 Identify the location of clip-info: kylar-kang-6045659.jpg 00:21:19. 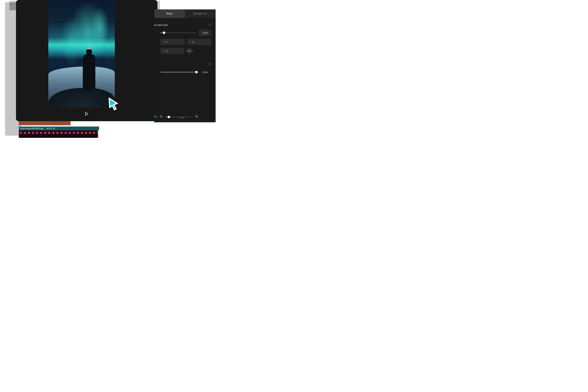
(59, 128).